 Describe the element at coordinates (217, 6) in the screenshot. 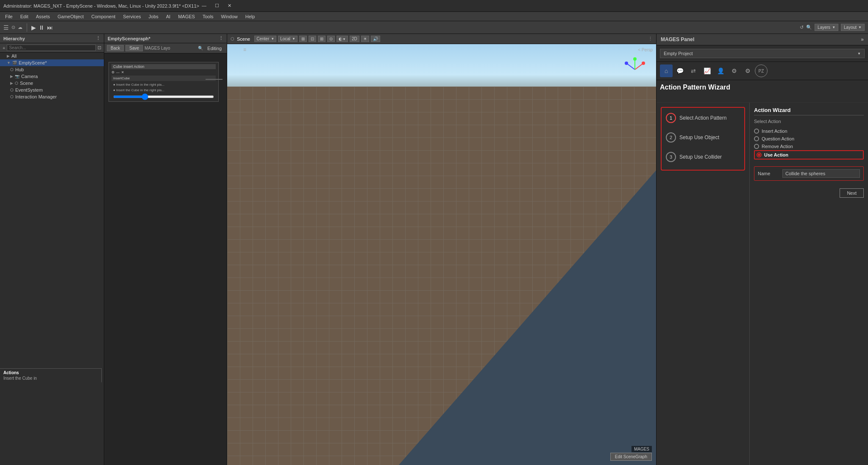

I see `maximize-button: ☐` at that location.